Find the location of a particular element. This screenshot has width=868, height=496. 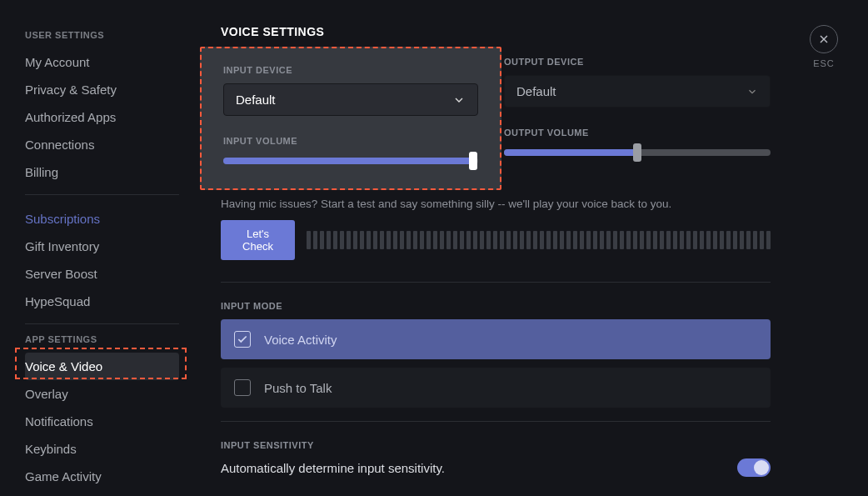

nav-my-account: My Account is located at coordinates (102, 62).